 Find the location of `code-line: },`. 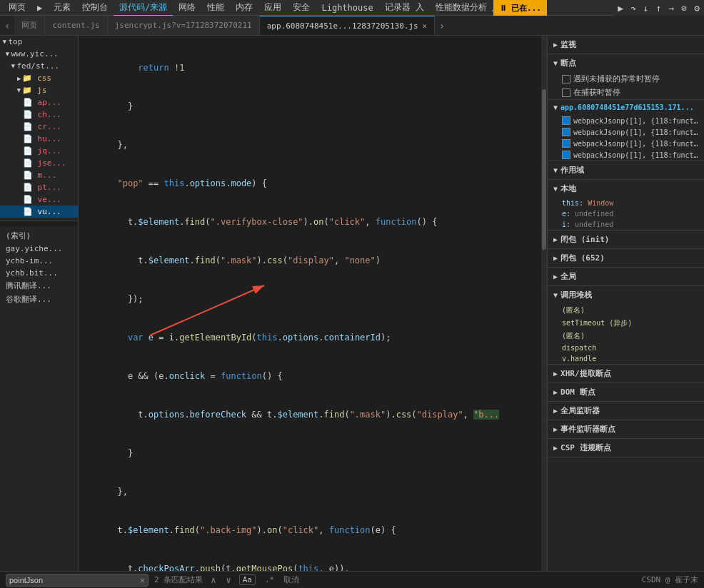

code-line: }, is located at coordinates (327, 145).